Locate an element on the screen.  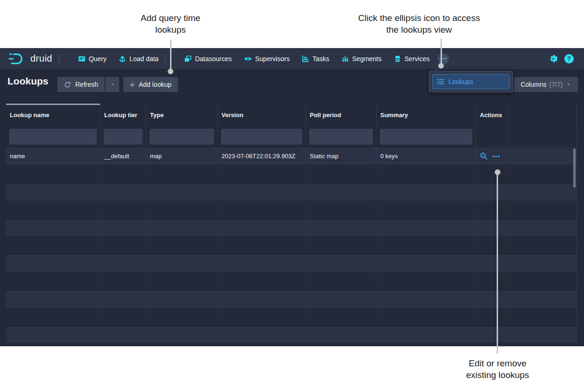
cell-lookup-name: name is located at coordinates (53, 156).